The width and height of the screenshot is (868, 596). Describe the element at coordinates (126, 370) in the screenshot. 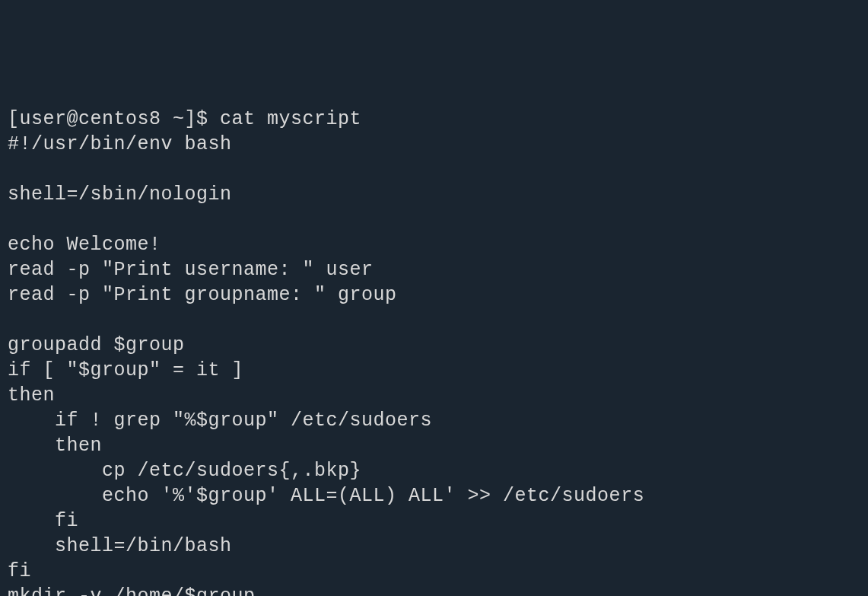

I see `output-line: if [ "$group" = it ]` at that location.